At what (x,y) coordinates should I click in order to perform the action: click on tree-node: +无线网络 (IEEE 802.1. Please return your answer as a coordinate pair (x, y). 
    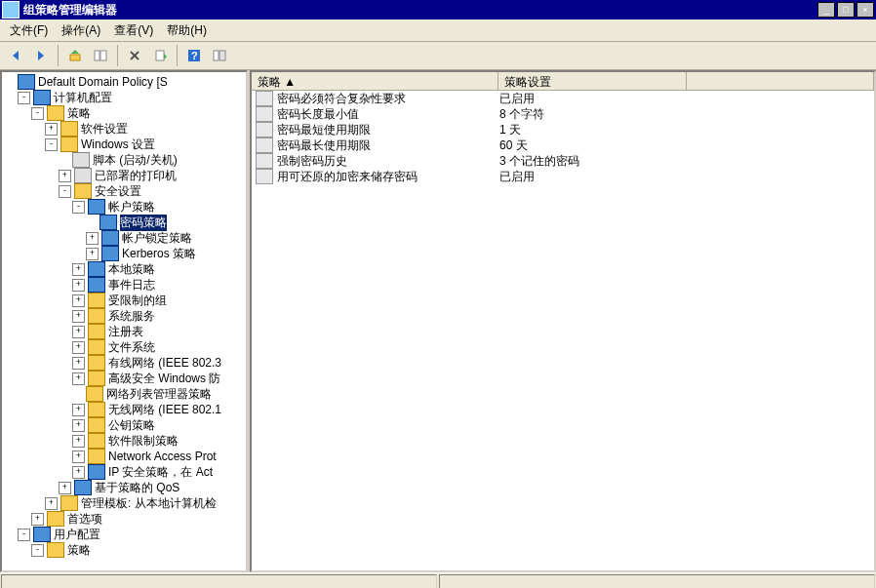
    Looking at the image, I should click on (124, 410).